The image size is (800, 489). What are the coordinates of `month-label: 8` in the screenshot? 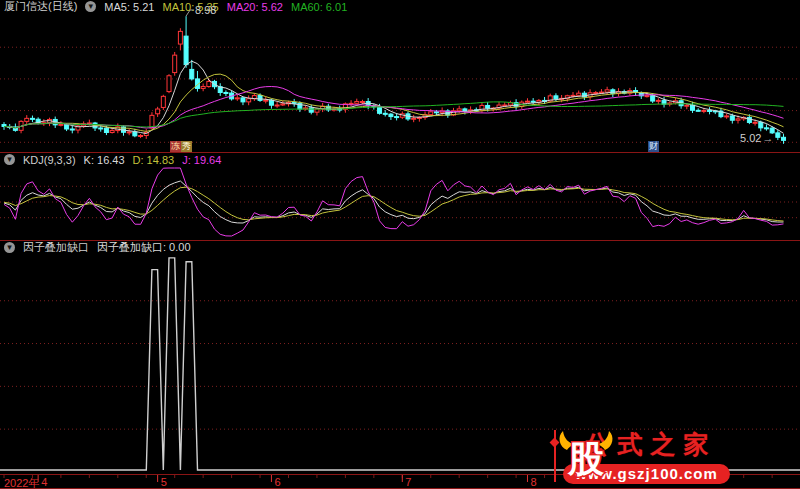 It's located at (533, 482).